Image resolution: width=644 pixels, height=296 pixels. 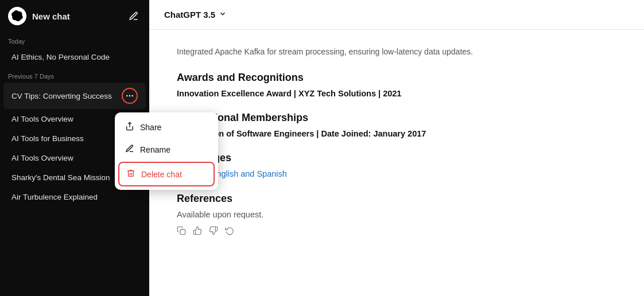 What do you see at coordinates (230, 232) in the screenshot?
I see `refresh-icon` at bounding box center [230, 232].